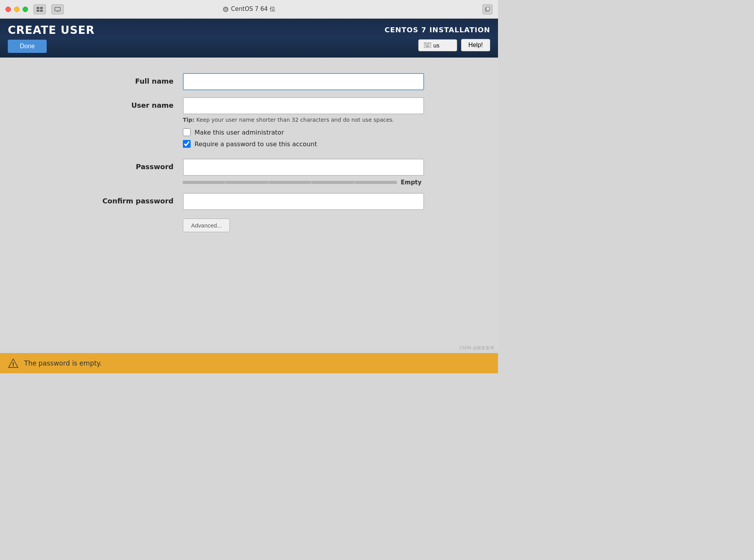  What do you see at coordinates (475, 45) in the screenshot?
I see `help-button: Help!` at bounding box center [475, 45].